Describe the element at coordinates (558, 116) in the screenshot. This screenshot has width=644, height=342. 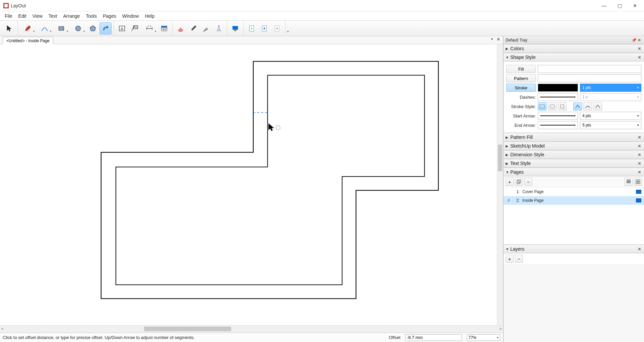
I see `start-arrow-select: ▾` at that location.